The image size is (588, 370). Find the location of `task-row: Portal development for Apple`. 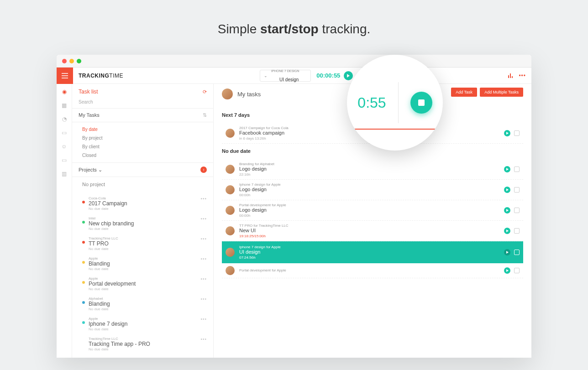

task-row: Portal development for Apple is located at coordinates (373, 271).